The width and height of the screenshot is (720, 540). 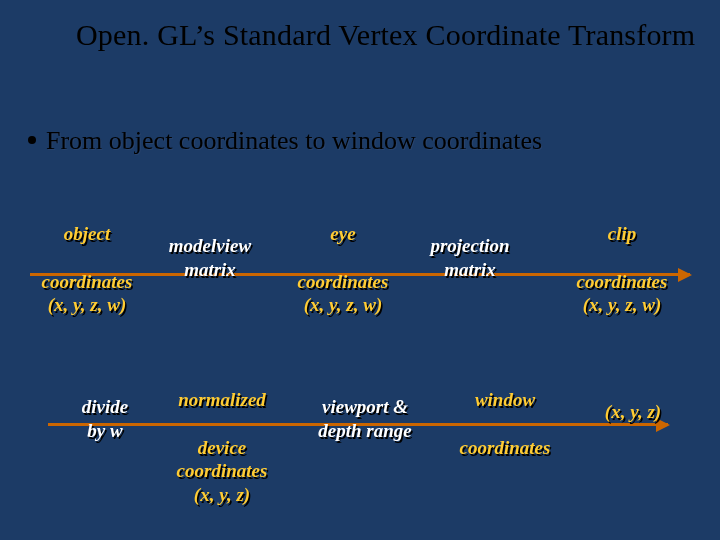 What do you see at coordinates (343, 270) in the screenshot?
I see `stage-eye: eye coordinates (x, y, z, w)` at bounding box center [343, 270].